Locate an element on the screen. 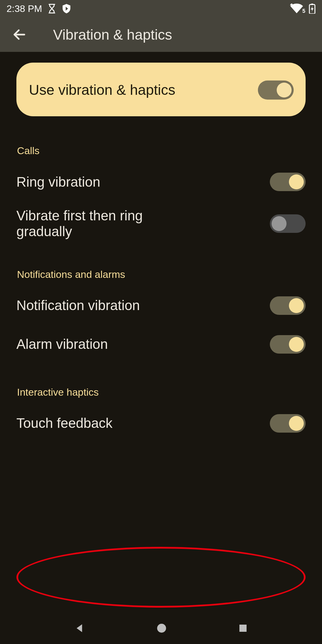 The image size is (322, 644). section-header: Interactive haptics is located at coordinates (161, 394).